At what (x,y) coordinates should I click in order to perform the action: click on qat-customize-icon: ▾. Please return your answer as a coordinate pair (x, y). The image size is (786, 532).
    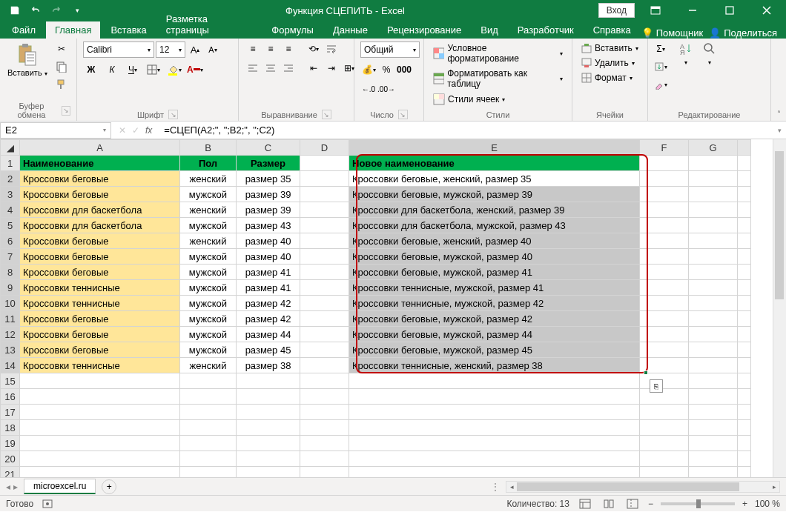
    Looking at the image, I should click on (77, 10).